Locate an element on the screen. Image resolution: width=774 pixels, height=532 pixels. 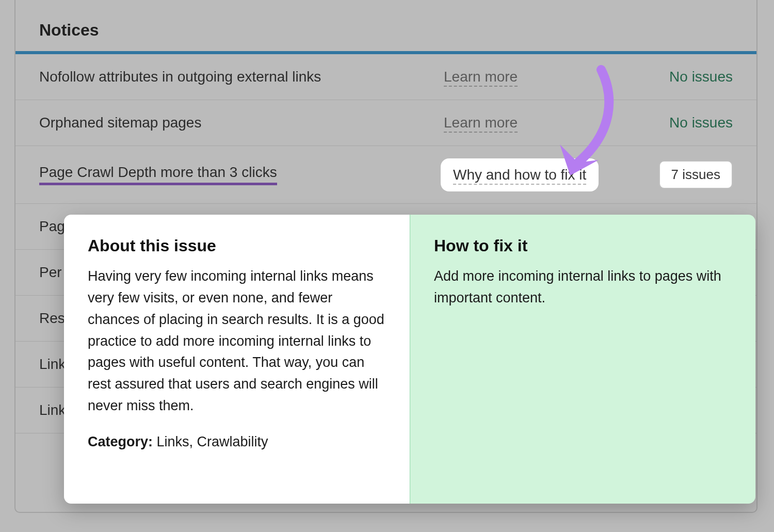
notice-row-highlighted: Page Crawl Depth more than 3 clicks Why … is located at coordinates (386, 175).